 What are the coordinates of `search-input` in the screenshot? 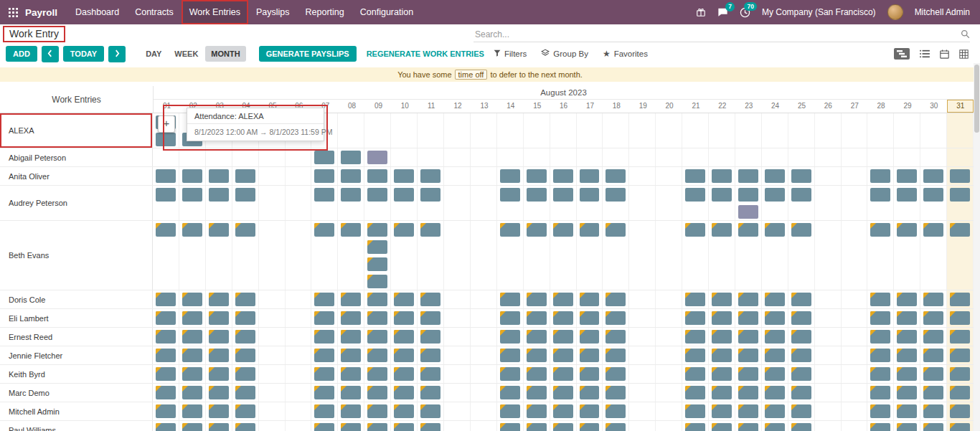 It's located at (717, 34).